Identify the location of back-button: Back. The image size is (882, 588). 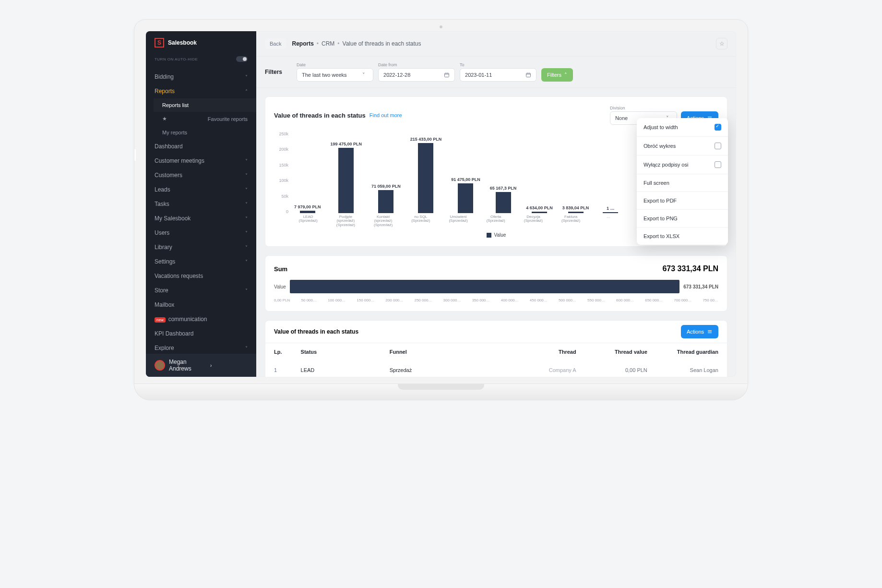
(275, 44).